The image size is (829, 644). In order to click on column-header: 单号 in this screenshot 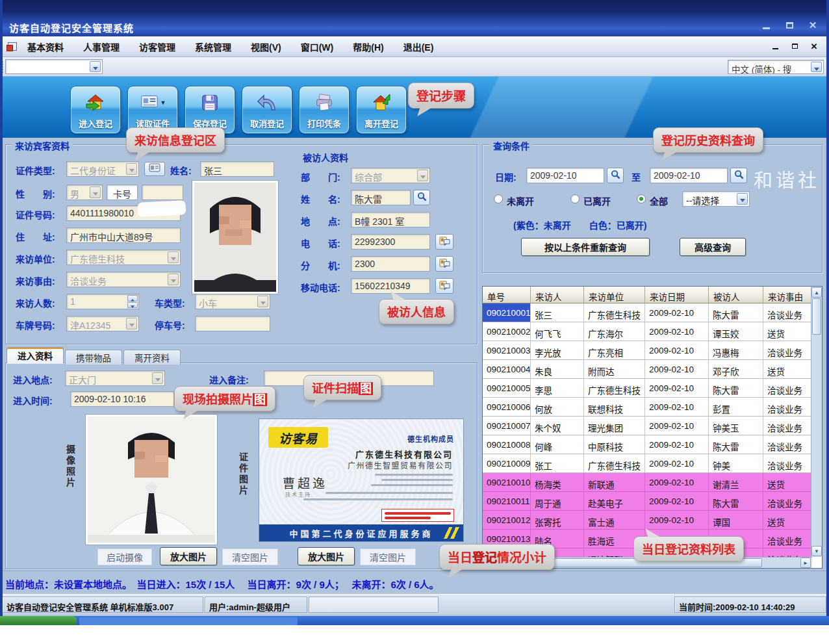, I will do `click(507, 295)`.